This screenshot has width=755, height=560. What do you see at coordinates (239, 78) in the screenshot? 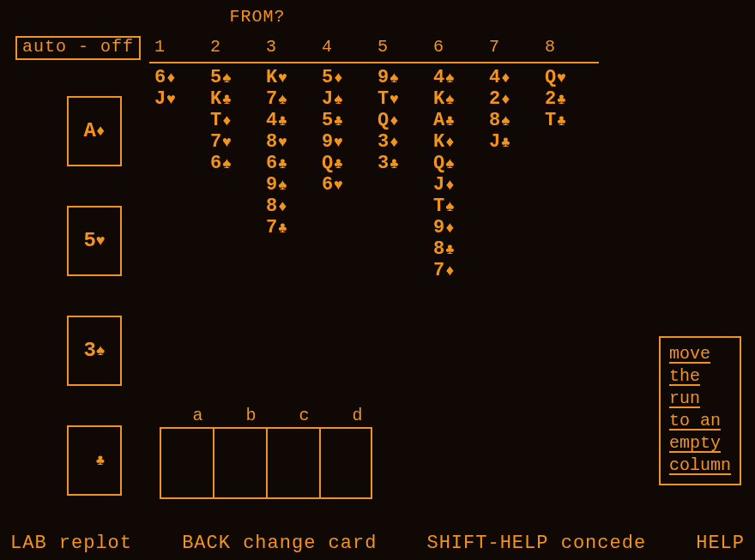
I see `card: 5♠` at bounding box center [239, 78].